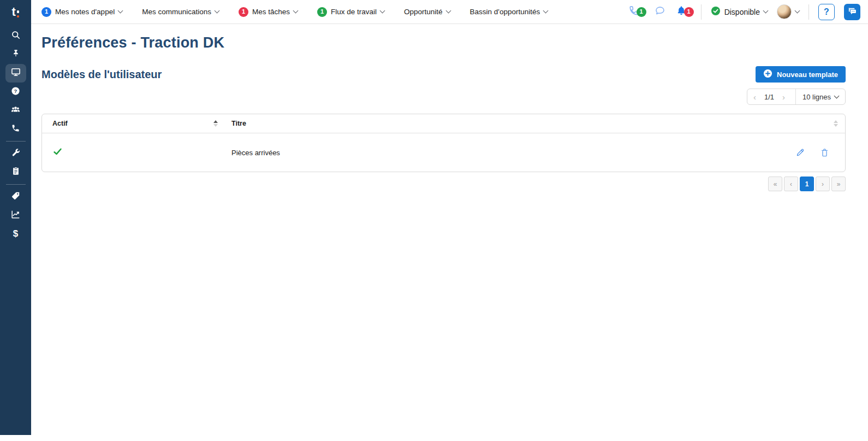 The image size is (868, 441). I want to click on pager-prev-button: ‹, so click(754, 97).